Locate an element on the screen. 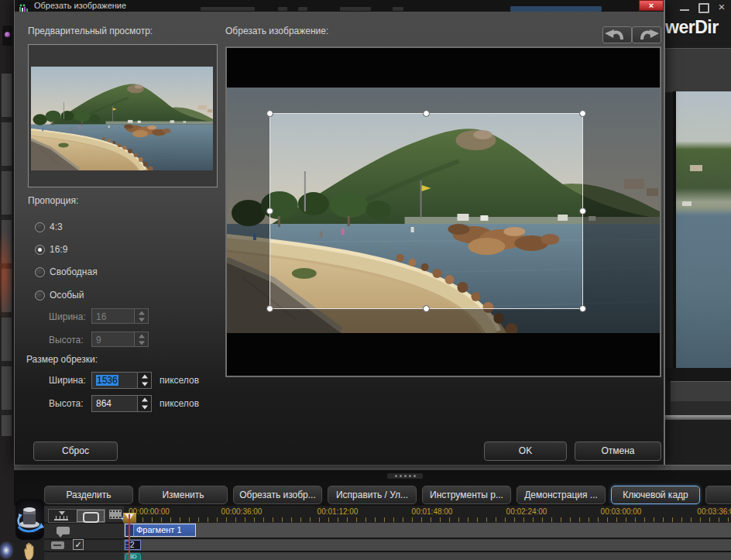 The height and width of the screenshot is (560, 731). background-right-panel: × werDir is located at coordinates (698, 234).